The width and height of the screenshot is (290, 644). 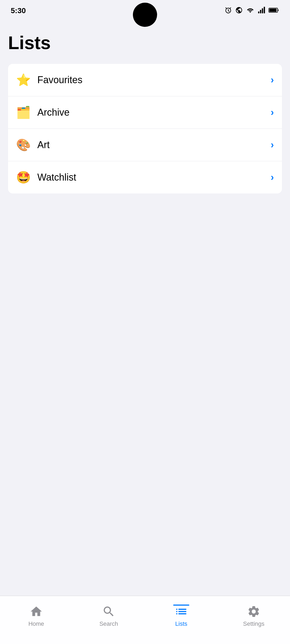 What do you see at coordinates (145, 43) in the screenshot?
I see `page-title: Lists` at bounding box center [145, 43].